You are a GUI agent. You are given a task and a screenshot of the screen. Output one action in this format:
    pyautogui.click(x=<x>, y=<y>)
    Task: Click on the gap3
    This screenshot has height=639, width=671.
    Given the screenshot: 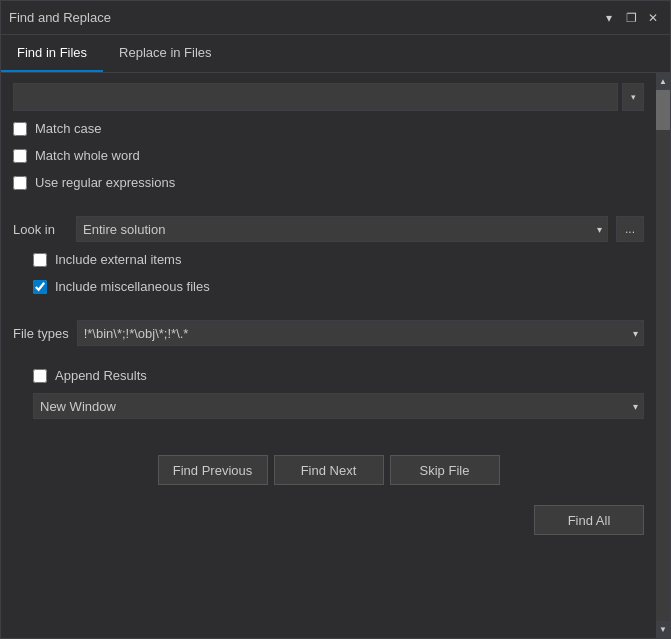 What is the action you would take?
    pyautogui.click(x=328, y=356)
    